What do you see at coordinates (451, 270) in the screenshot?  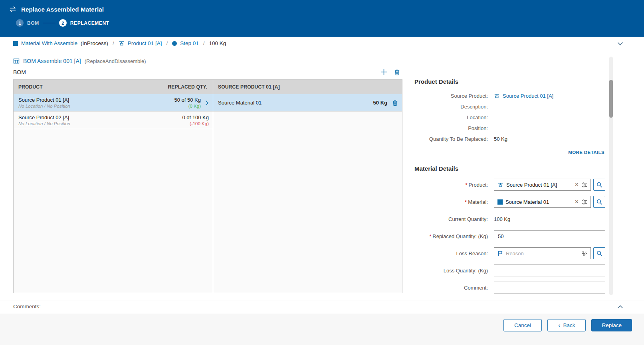 I see `loss-quantity-label: Loss Quantity: (Kg)` at bounding box center [451, 270].